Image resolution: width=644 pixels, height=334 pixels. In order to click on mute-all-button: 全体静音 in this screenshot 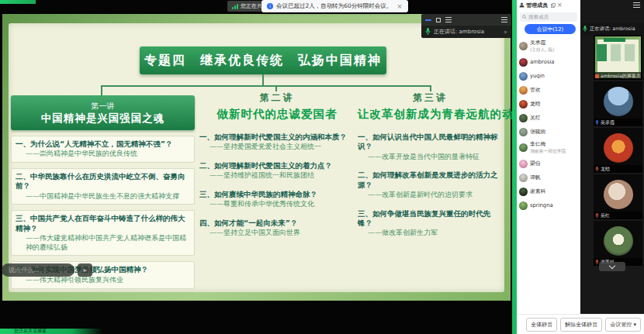, I will do `click(542, 325)`.